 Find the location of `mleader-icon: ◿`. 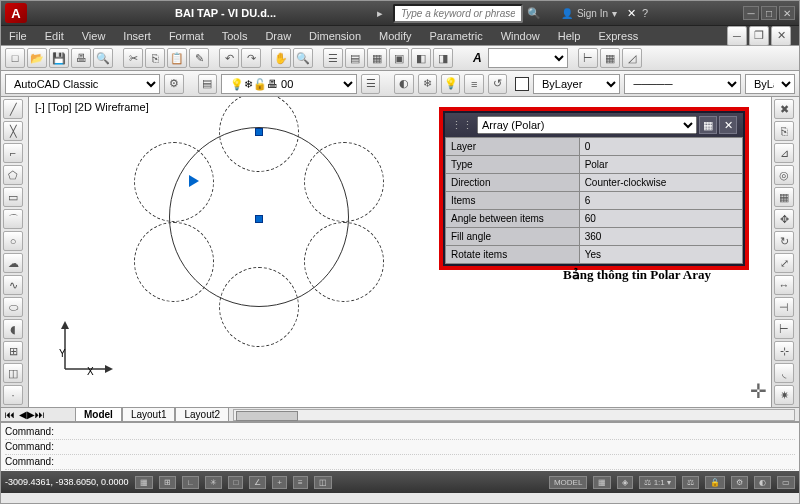

mleader-icon: ◿ is located at coordinates (632, 58).